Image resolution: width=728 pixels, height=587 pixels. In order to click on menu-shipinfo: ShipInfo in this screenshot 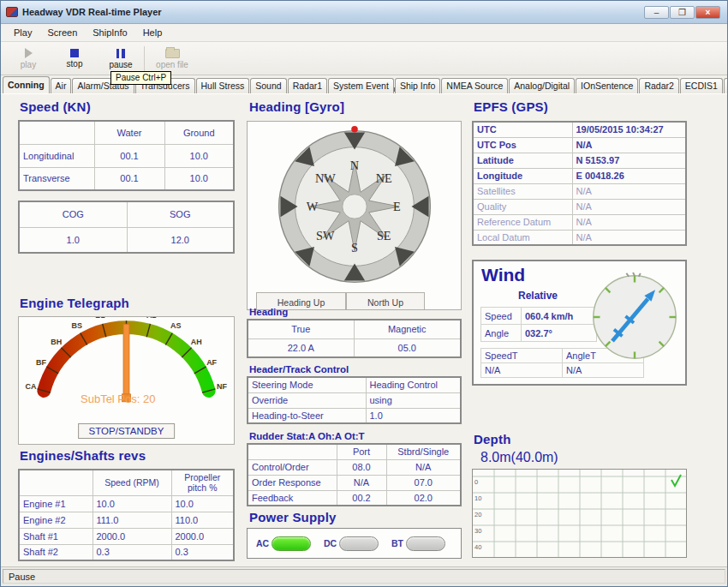, I will do `click(110, 33)`.